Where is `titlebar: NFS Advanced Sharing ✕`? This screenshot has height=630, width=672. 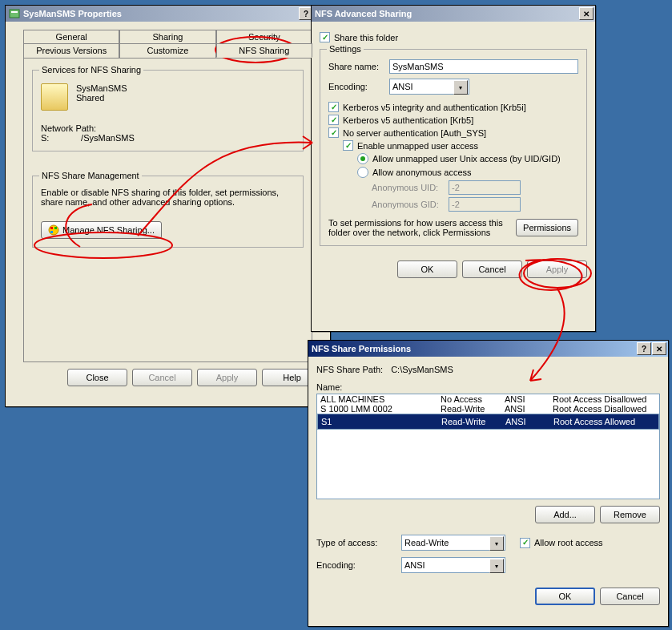 titlebar: NFS Advanced Sharing ✕ is located at coordinates (453, 14).